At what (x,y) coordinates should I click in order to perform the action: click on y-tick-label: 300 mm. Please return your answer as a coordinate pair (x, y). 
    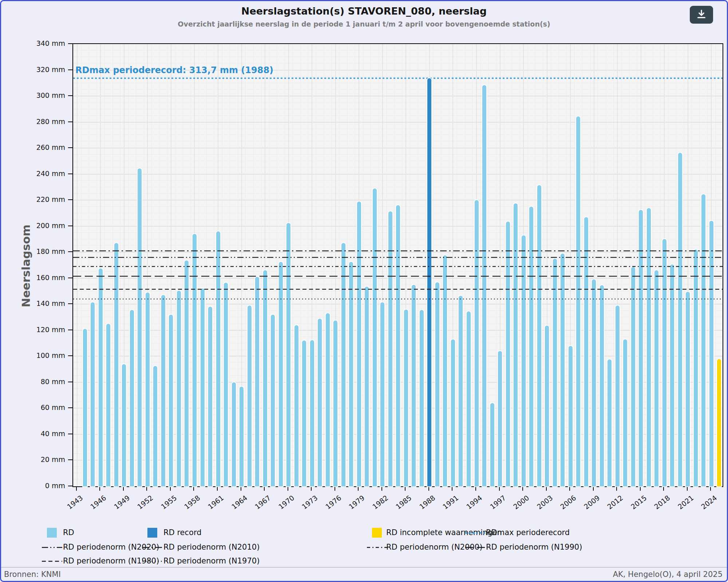
    Looking at the image, I should click on (43, 95).